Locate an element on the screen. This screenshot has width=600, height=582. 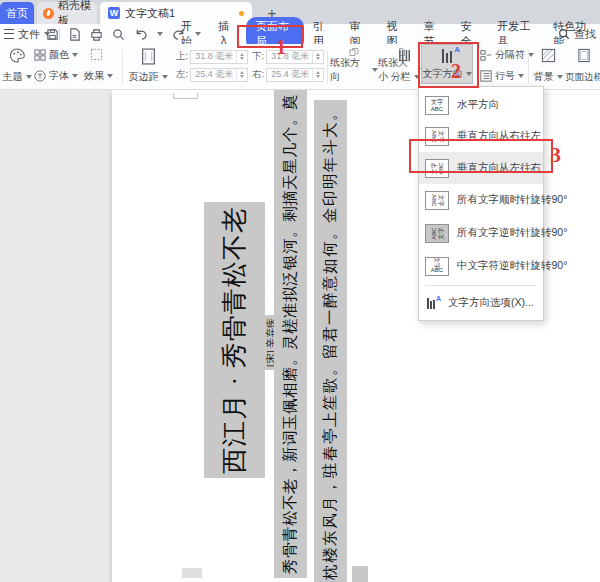
chinese-ccw-icon: 文字ABC is located at coordinates (437, 266).